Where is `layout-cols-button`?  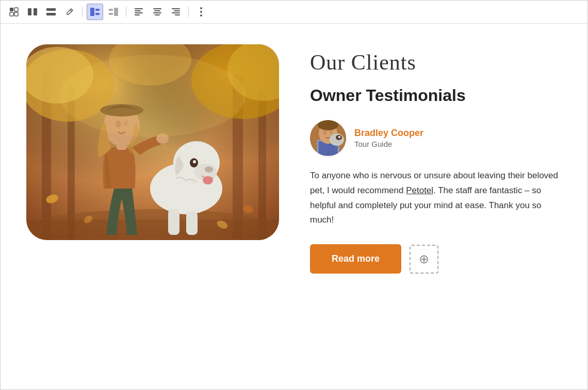
layout-cols-button is located at coordinates (32, 12).